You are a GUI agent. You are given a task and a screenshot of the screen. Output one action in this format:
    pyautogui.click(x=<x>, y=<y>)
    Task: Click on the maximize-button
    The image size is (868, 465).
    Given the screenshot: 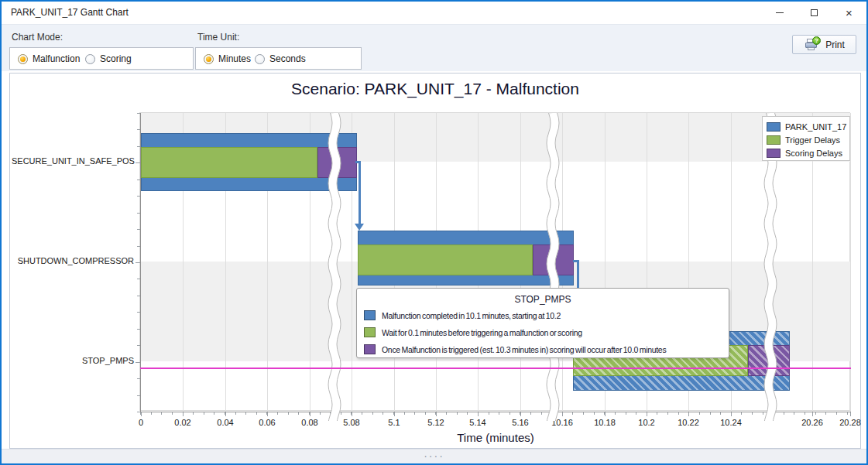 What is the action you would take?
    pyautogui.click(x=815, y=12)
    